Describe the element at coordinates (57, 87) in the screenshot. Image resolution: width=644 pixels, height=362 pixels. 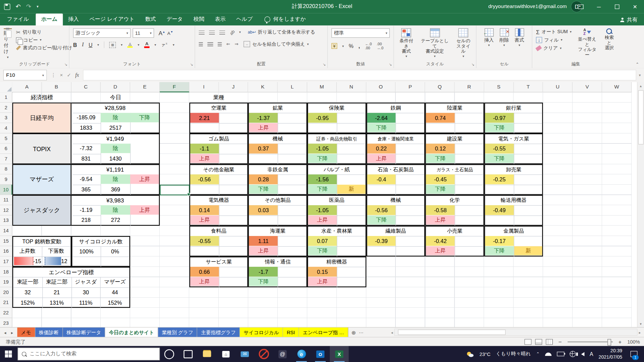
I see `column-header-B: B` at that location.